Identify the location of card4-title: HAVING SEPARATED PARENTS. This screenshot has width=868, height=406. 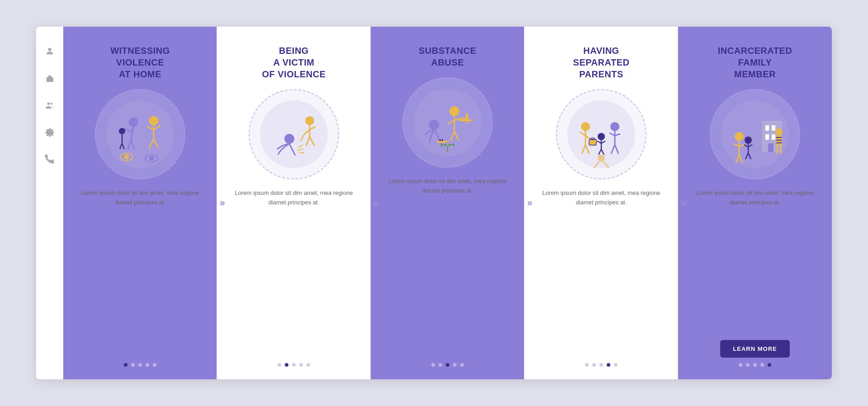
(601, 62).